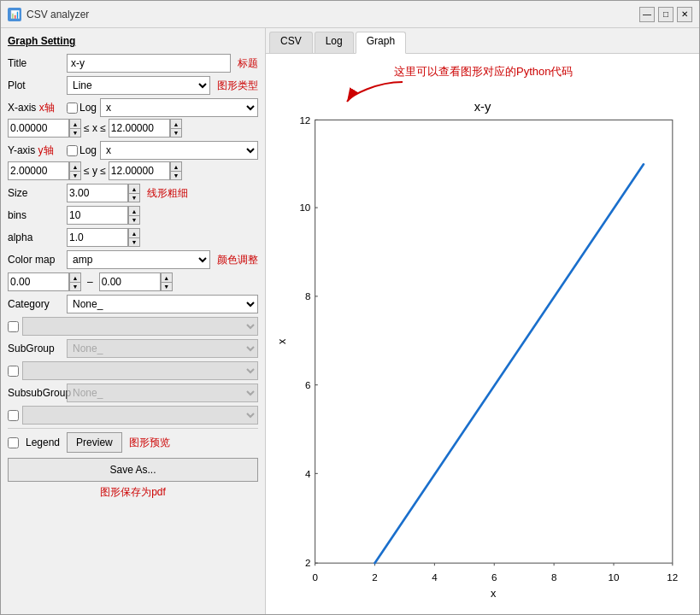  What do you see at coordinates (139, 128) in the screenshot?
I see `x-max-input` at bounding box center [139, 128].